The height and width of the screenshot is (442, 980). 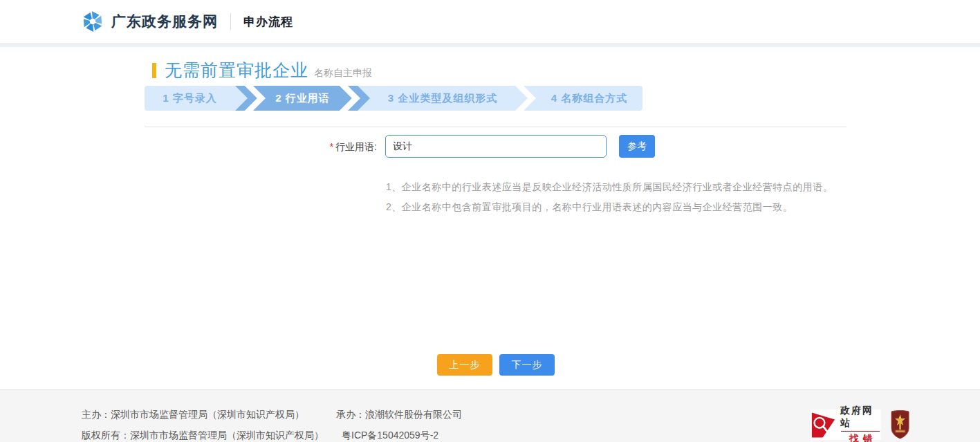 What do you see at coordinates (860, 417) in the screenshot?
I see `error-badge-line1: 政府网站` at bounding box center [860, 417].